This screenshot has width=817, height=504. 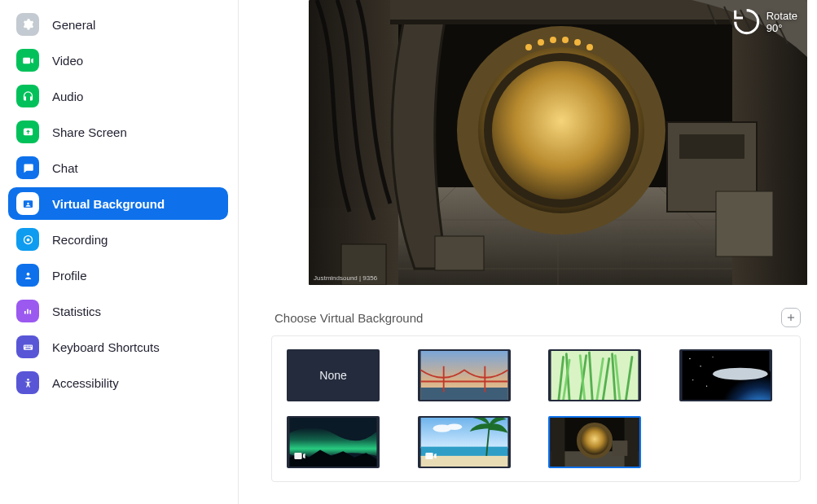 I want to click on rotate-icon, so click(x=746, y=21).